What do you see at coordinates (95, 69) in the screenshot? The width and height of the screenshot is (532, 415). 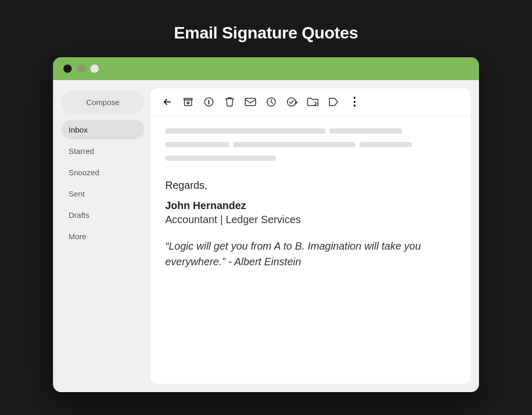 I see `maximize-button` at bounding box center [95, 69].